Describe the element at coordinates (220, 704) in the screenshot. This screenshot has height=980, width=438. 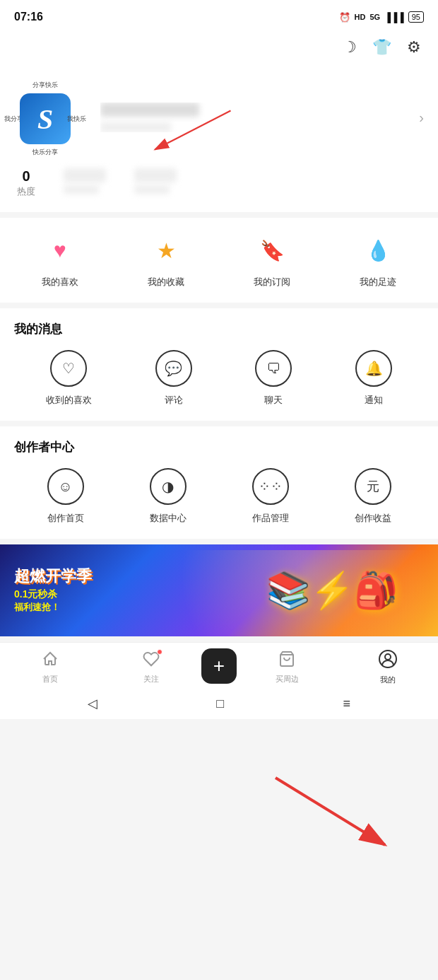
I see `home-button: □` at that location.